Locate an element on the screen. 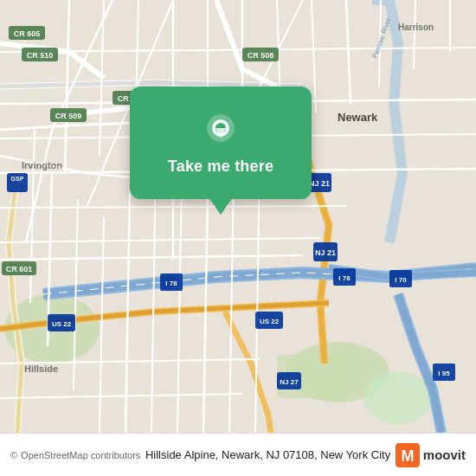  svg-text: I 70 is located at coordinates (401, 280).